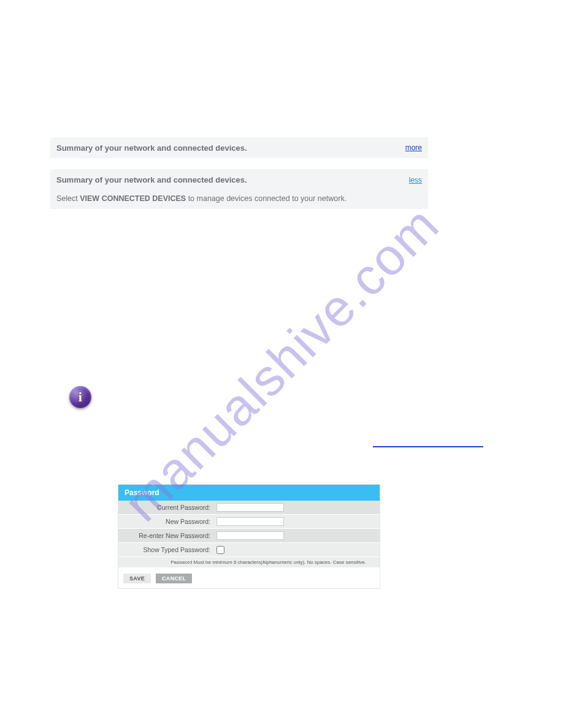 This screenshot has height=728, width=563. I want to click on row-current-password: Current Password:, so click(249, 507).